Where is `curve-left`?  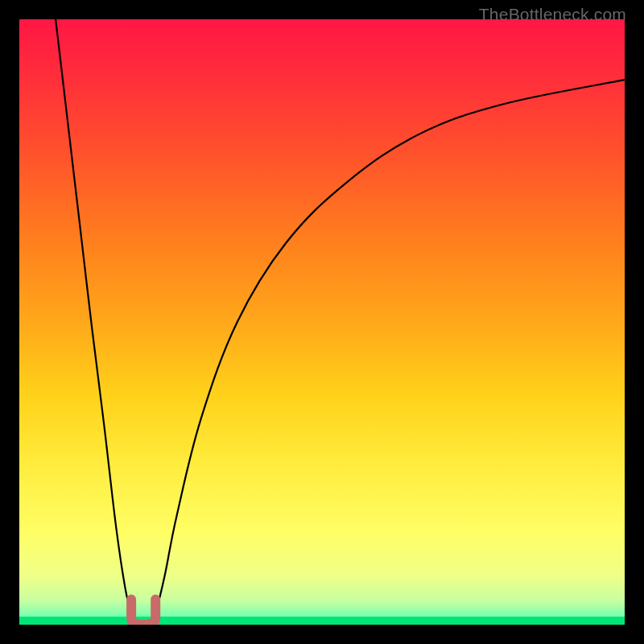
curve-left is located at coordinates (97, 322).